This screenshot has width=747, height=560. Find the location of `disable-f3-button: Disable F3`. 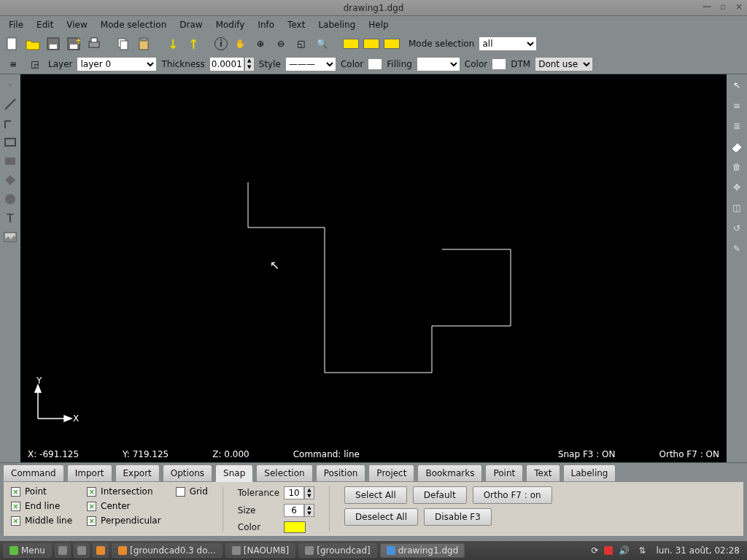

disable-f3-button: Disable F3 is located at coordinates (458, 517).